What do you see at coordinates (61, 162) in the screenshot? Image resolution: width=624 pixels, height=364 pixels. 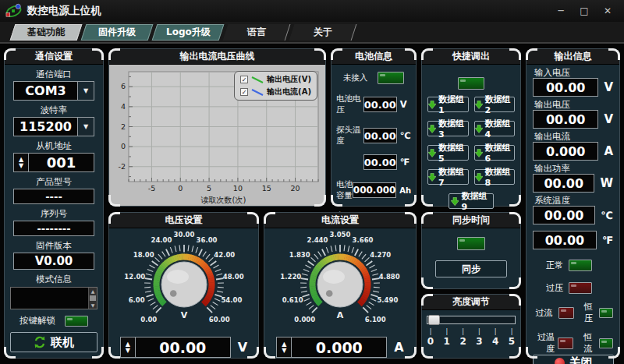 I see `slave-address-value: 001` at bounding box center [61, 162].